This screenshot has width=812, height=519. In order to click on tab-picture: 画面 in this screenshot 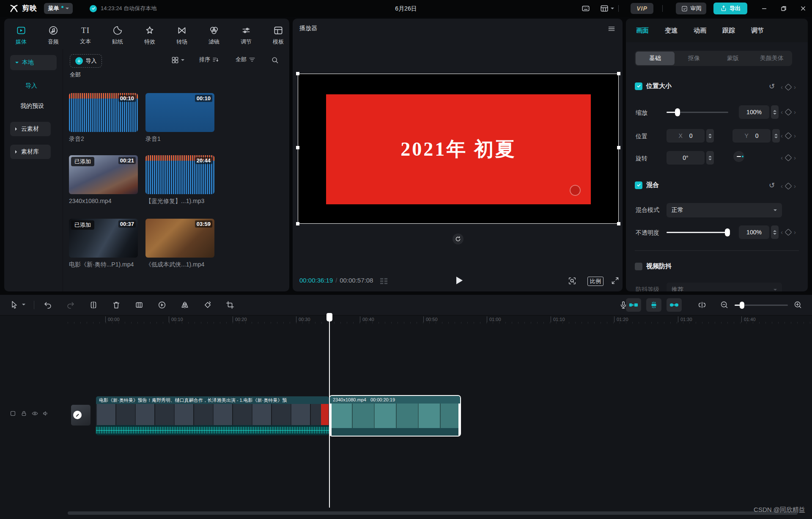, I will do `click(642, 30)`.